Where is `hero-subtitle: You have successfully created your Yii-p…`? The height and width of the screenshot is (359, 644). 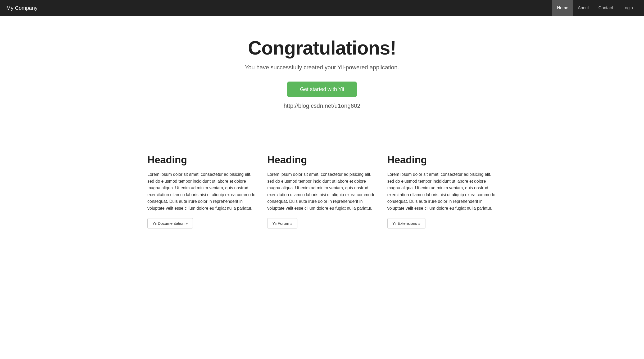 hero-subtitle: You have successfully created your Yii-p… is located at coordinates (322, 68).